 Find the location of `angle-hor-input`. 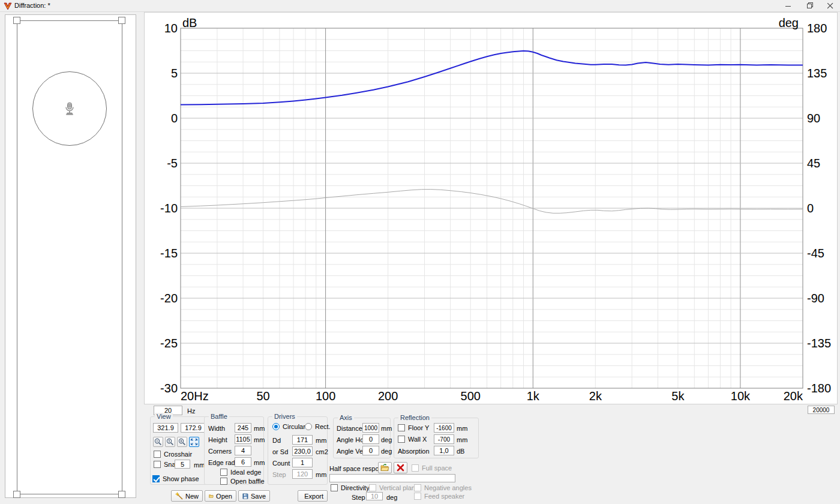

angle-hor-input is located at coordinates (371, 439).